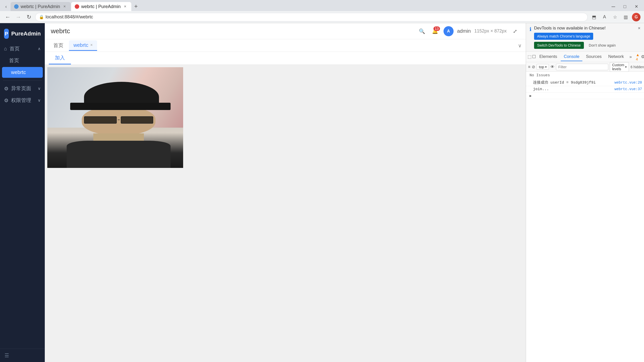 This screenshot has width=644, height=362. I want to click on sidebar-item-home: 首页, so click(22, 60).